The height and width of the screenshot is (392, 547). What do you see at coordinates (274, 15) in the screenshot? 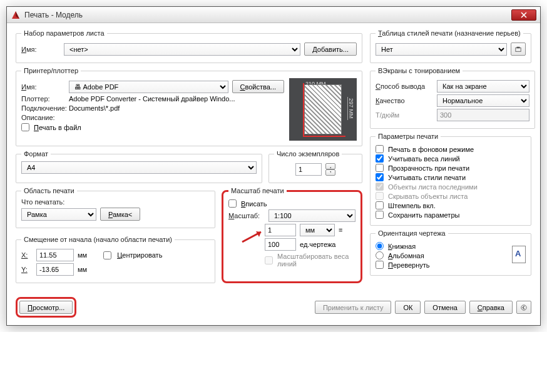
I see `titlebar: Печать - Модель` at bounding box center [274, 15].